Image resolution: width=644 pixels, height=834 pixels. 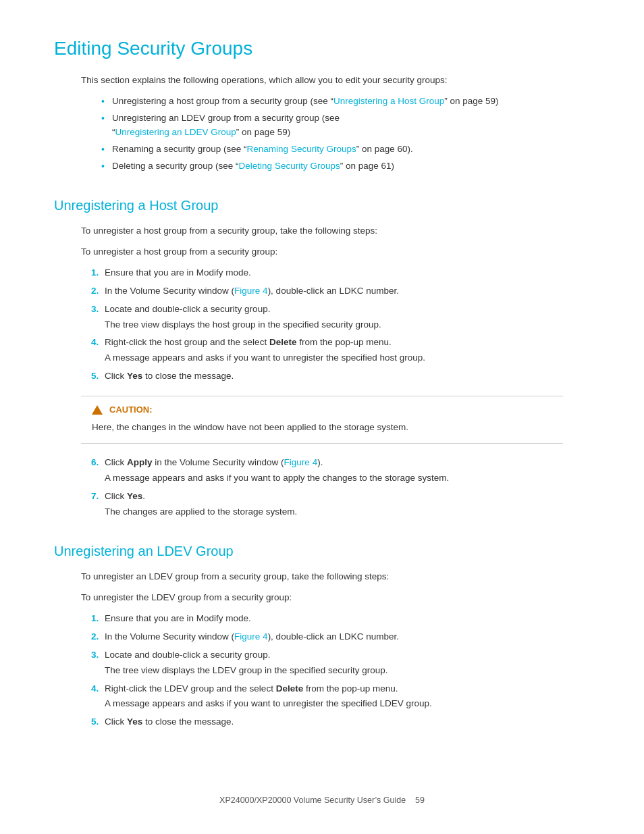 What do you see at coordinates (340, 663) in the screenshot?
I see `ldev-step-3: Locate and double-click a security group…` at bounding box center [340, 663].